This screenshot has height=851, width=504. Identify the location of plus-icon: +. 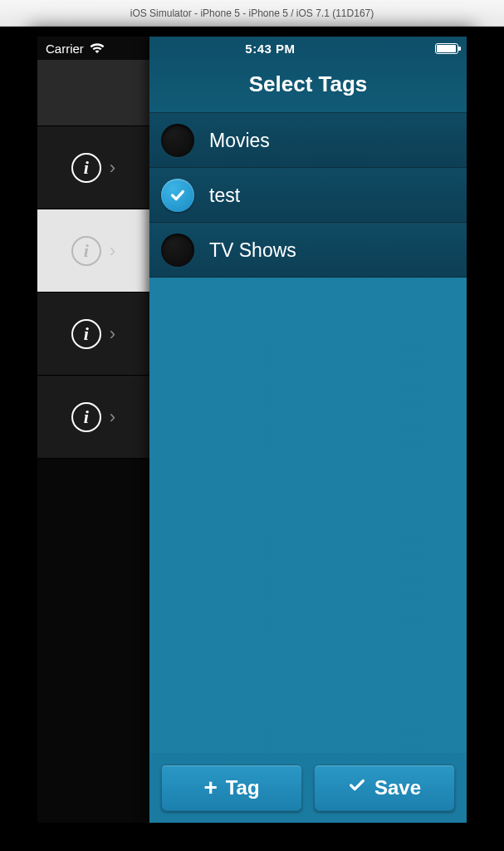
(210, 788).